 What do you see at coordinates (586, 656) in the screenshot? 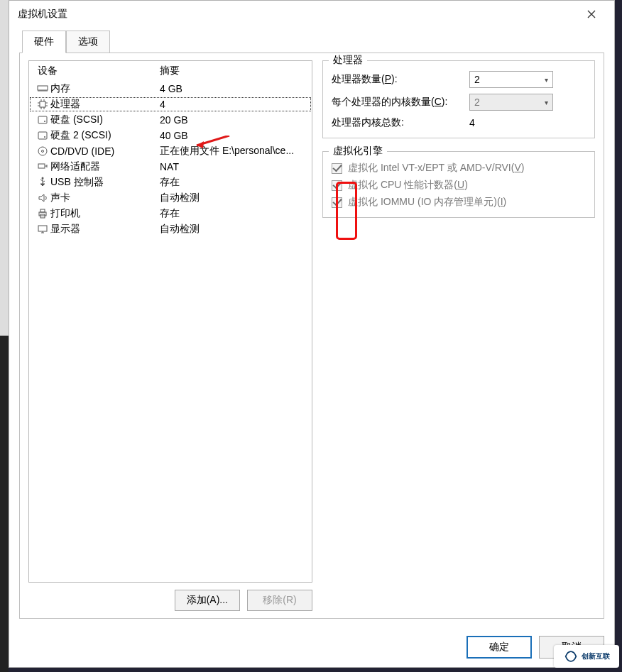
I see `watermark: 创新互联` at bounding box center [586, 656].